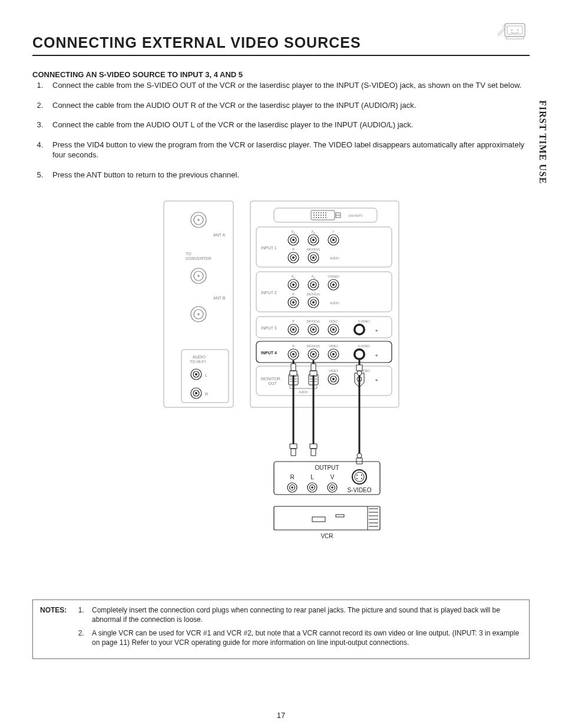 The width and height of the screenshot is (562, 728). I want to click on step-item: Connect the cable from the AUDIO OUT R o…, so click(287, 106).